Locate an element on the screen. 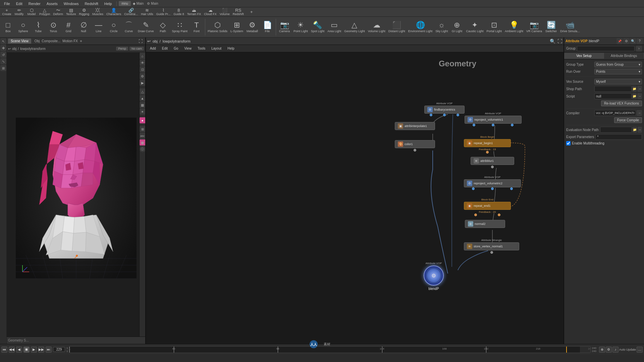  render-btn: ▶ is located at coordinates (143, 83).